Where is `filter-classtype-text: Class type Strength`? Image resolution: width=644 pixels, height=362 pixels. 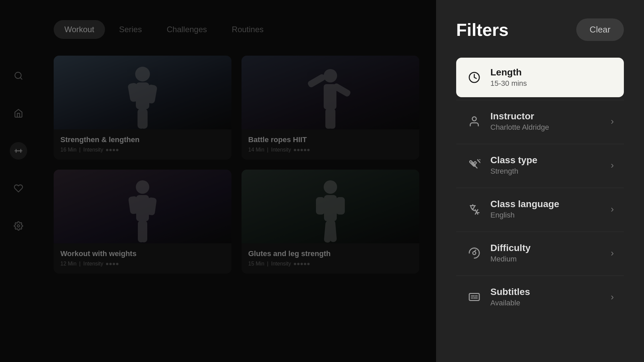 filter-classtype-text: Class type Strength is located at coordinates (549, 165).